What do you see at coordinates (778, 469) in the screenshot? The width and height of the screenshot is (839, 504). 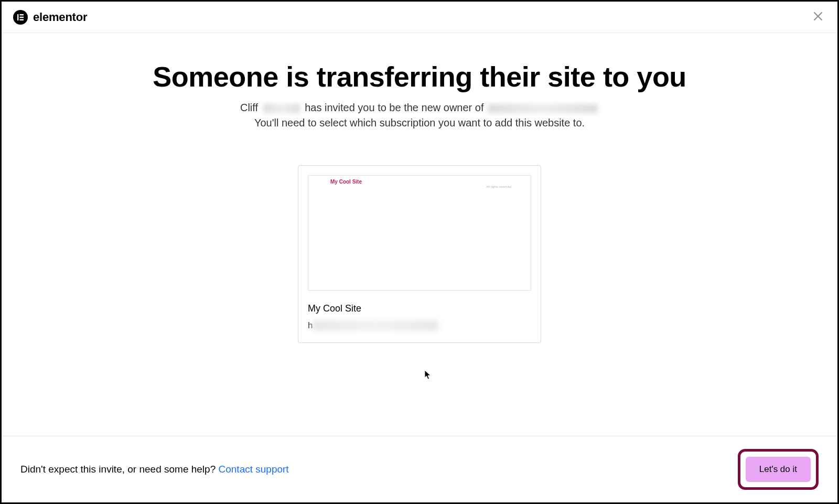 I see `cta-highlight-box: Let's do it` at bounding box center [778, 469].